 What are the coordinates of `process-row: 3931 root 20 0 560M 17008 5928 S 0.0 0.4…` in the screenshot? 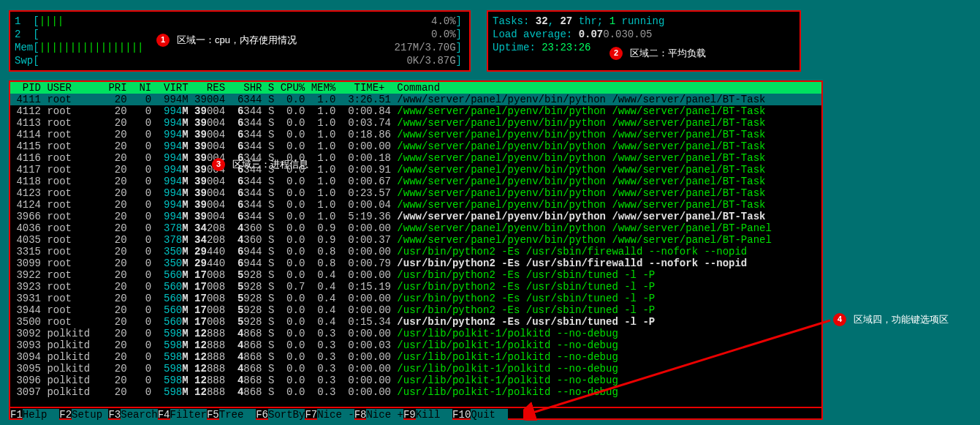 It's located at (416, 298).